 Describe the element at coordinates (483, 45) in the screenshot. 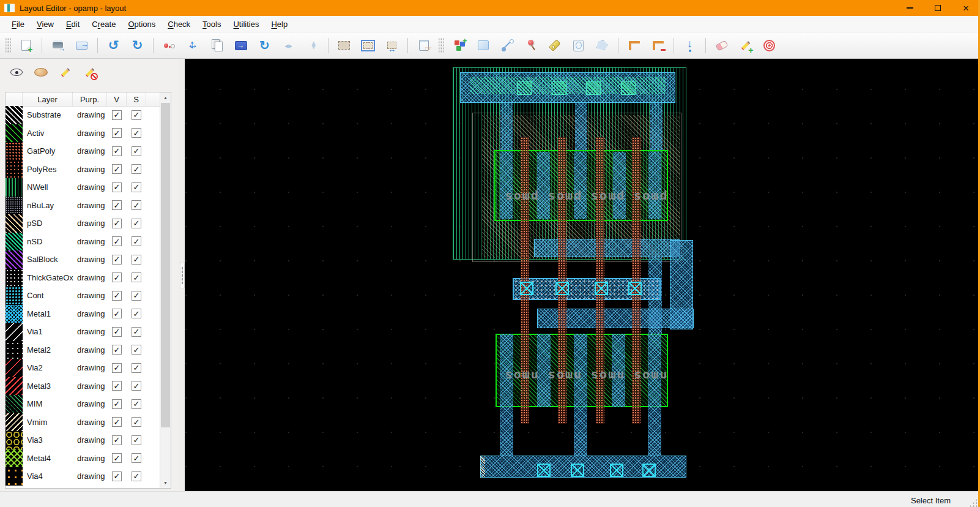

I see `rectangle-tool-button` at that location.